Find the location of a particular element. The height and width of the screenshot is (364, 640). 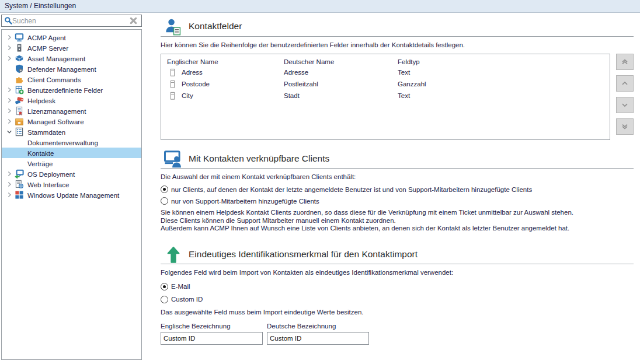

column-header: Deutscher Name is located at coordinates (341, 62).